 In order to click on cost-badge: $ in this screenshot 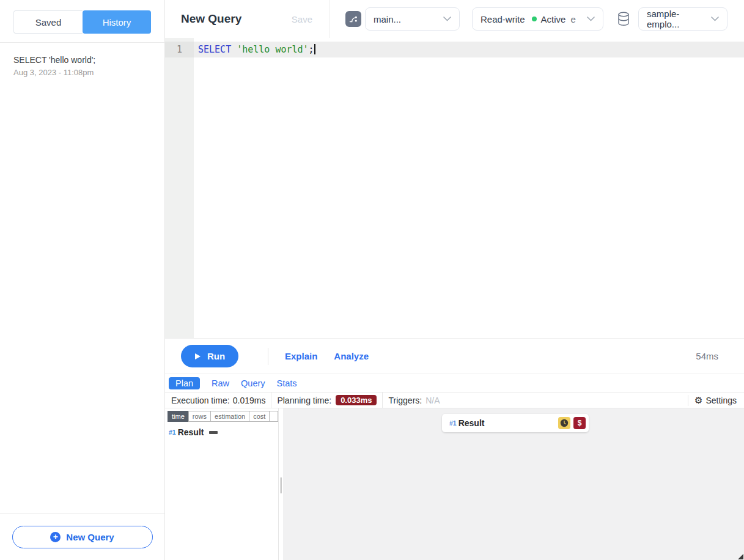, I will do `click(580, 423)`.